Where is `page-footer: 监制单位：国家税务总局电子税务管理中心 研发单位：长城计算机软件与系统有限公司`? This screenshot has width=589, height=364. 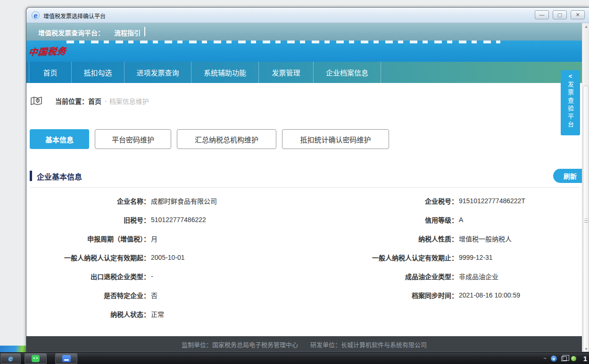 page-footer: 监制单位：国家税务总局电子税务管理中心 研发单位：长城计算机软件与系统有限公司 is located at coordinates (304, 344).